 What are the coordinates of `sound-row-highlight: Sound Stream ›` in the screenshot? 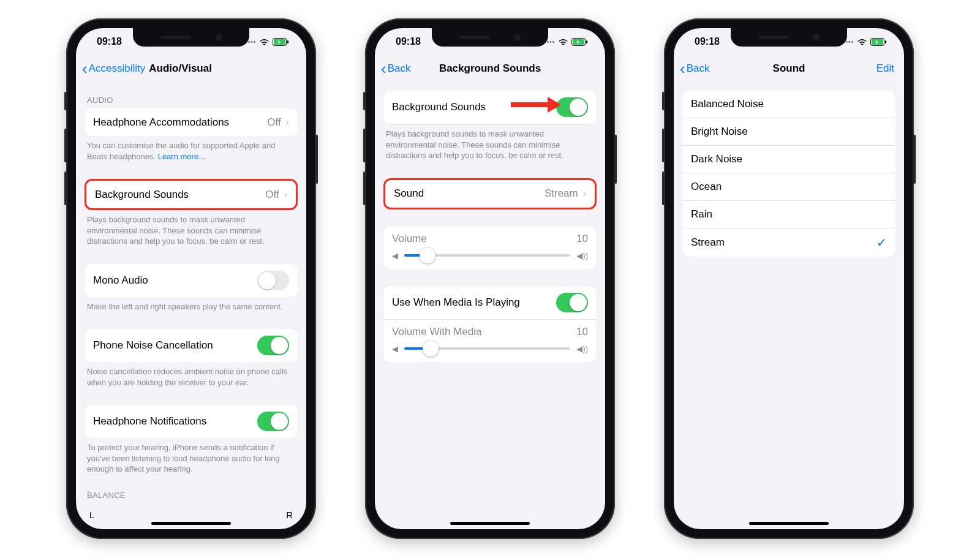 It's located at (490, 194).